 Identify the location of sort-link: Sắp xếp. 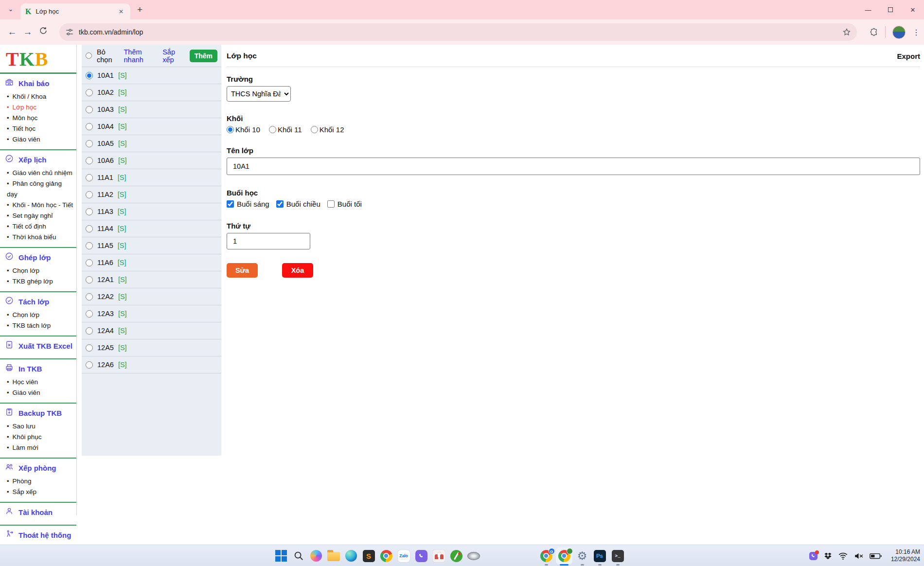
(174, 56).